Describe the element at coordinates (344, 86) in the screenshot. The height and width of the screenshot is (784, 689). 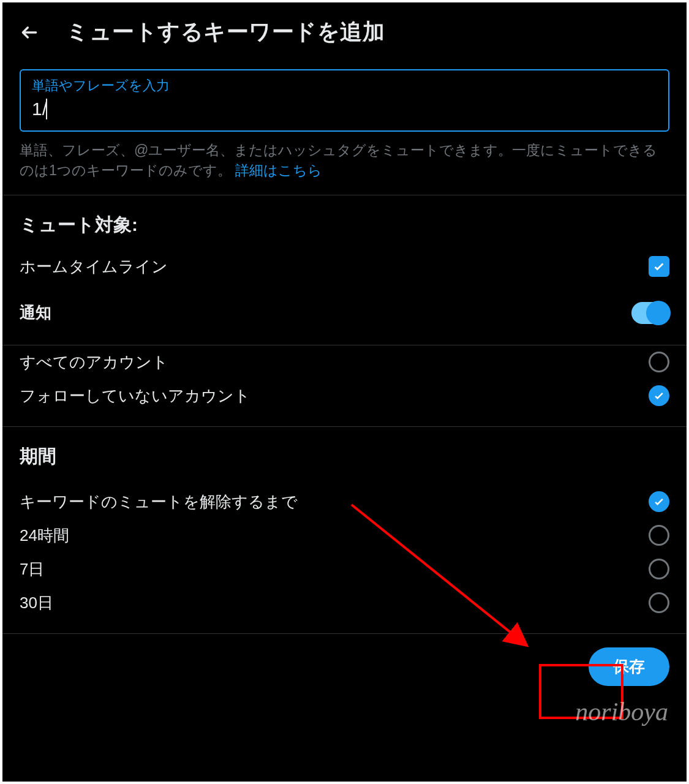
I see `keyword-input-label: 単語やフレーズを入力` at that location.